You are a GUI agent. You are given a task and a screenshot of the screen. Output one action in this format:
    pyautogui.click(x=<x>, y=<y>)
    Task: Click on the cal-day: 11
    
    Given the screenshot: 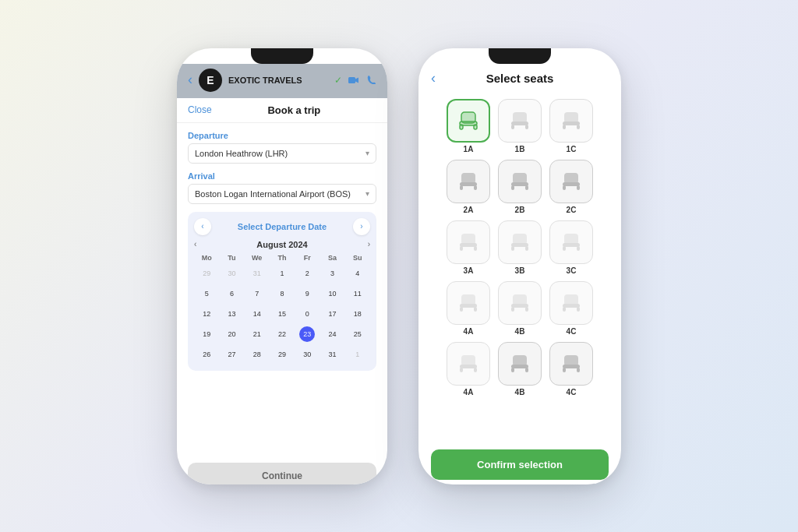 What is the action you would take?
    pyautogui.click(x=358, y=294)
    